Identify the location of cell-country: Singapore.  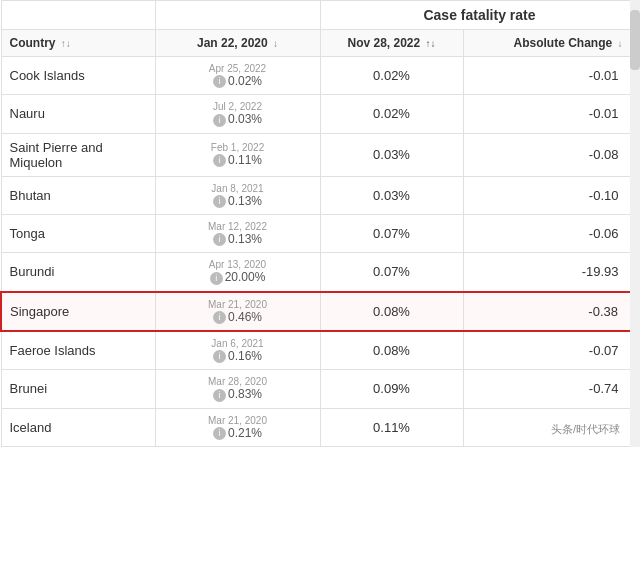
(78, 312).